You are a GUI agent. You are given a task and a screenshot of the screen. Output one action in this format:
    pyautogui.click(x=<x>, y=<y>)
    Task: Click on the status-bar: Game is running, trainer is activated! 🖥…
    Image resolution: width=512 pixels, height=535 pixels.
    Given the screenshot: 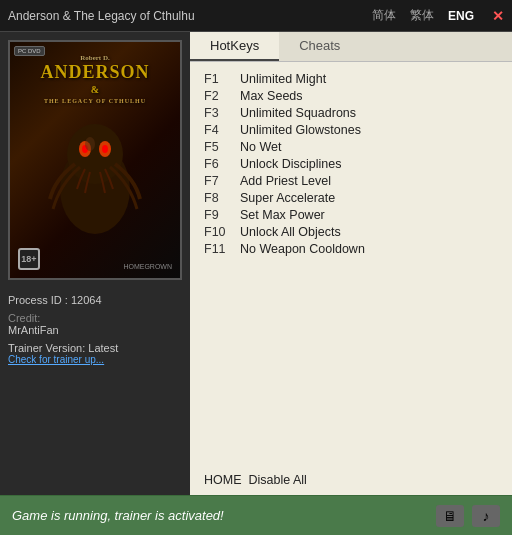 What is the action you would take?
    pyautogui.click(x=256, y=515)
    